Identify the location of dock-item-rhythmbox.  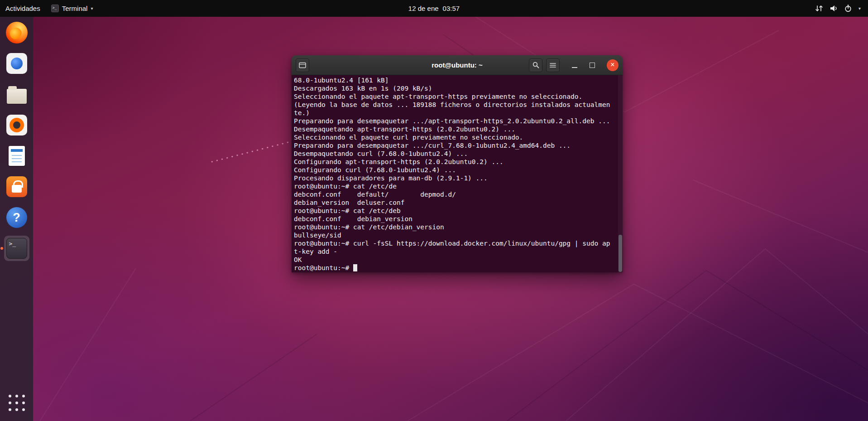
(17, 125).